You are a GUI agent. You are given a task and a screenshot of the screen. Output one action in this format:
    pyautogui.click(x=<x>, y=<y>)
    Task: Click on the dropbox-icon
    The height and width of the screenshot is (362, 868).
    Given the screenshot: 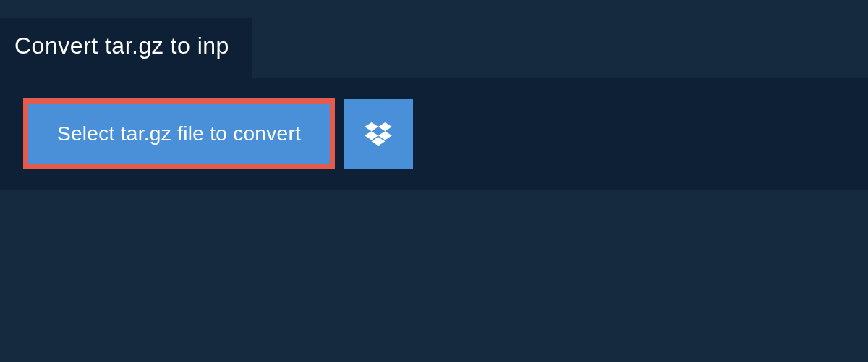 What is the action you would take?
    pyautogui.click(x=378, y=134)
    